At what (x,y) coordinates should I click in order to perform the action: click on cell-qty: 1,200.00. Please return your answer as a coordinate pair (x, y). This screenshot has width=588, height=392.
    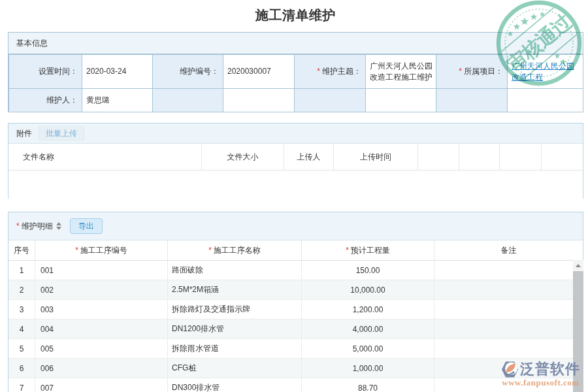
    Looking at the image, I should click on (368, 310).